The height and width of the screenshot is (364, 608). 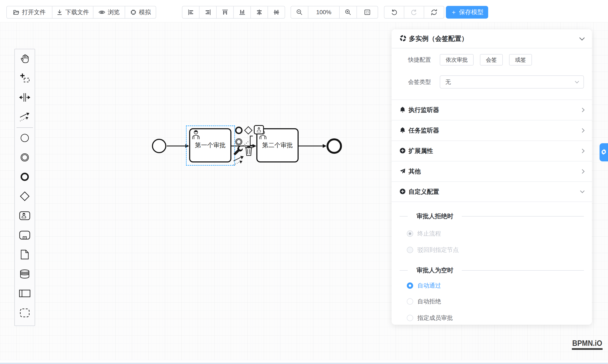 What do you see at coordinates (424, 234) in the screenshot?
I see `radio-terminate-process: 终止流程` at bounding box center [424, 234].